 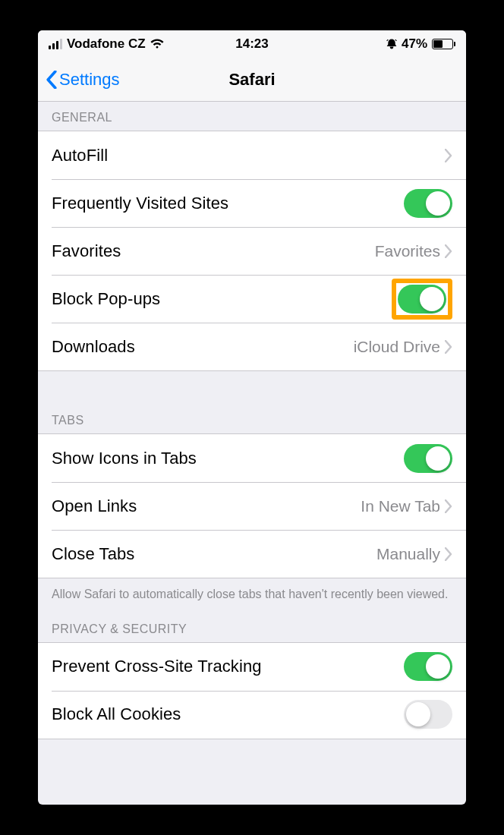 What do you see at coordinates (408, 251) in the screenshot?
I see `row-value: Favorites` at bounding box center [408, 251].